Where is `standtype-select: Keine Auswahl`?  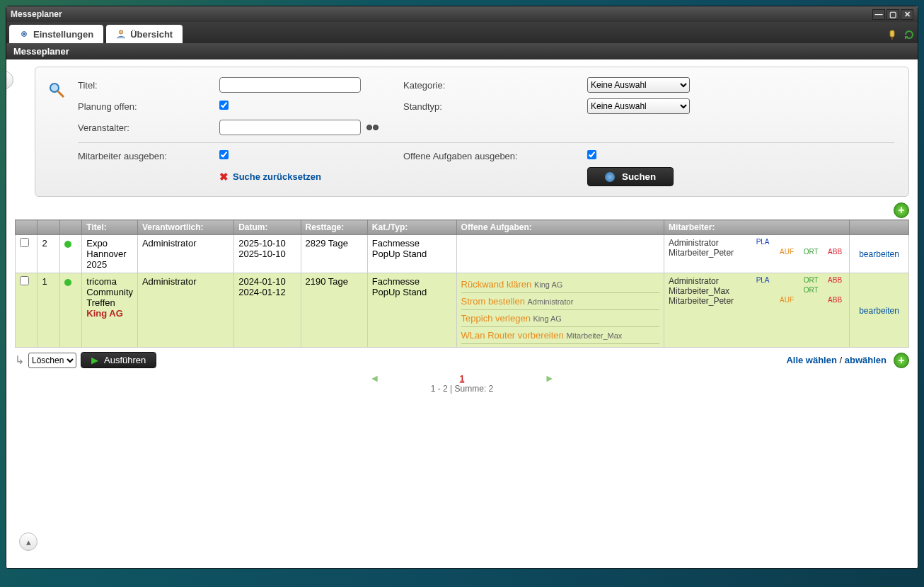
standtype-select: Keine Auswahl is located at coordinates (638, 106).